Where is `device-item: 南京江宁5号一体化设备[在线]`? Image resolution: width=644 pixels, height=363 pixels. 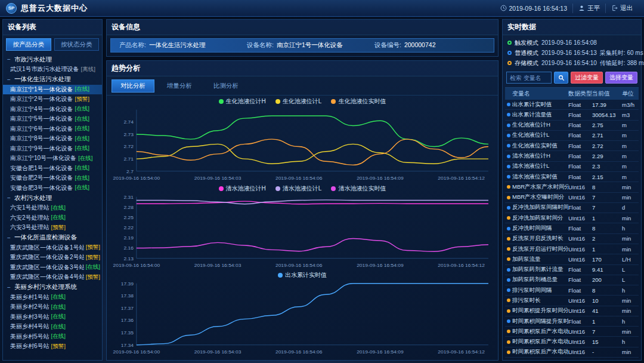
device-item: 南京江宁5号一体化设备[在线] is located at coordinates (52, 119).